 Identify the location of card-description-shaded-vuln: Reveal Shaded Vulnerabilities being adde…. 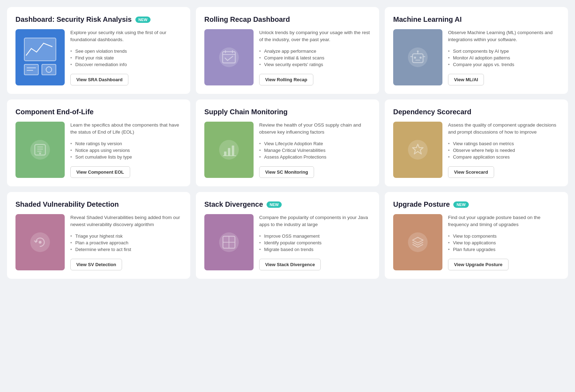
(126, 221).